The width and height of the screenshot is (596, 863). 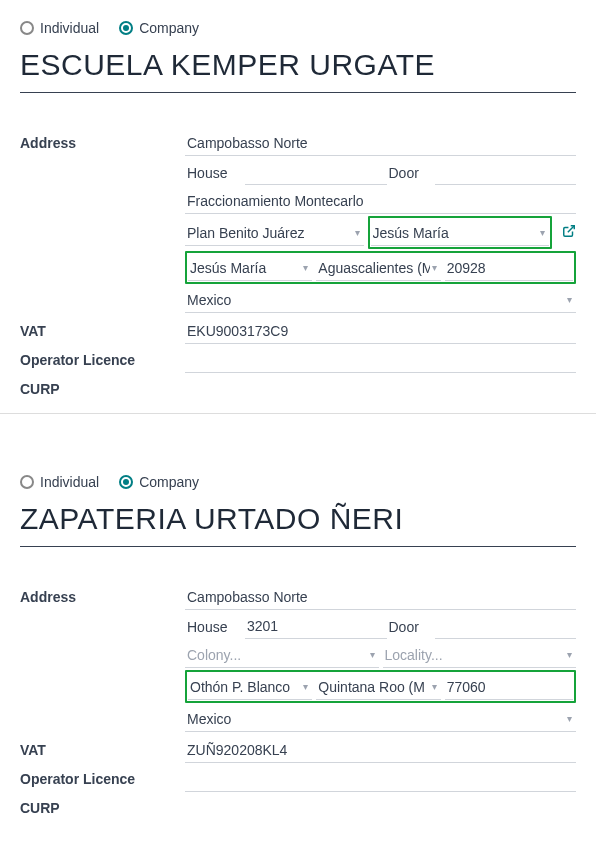 What do you see at coordinates (298, 522) in the screenshot?
I see `contact-name: ZAPATERIA URTADO ÑERI` at bounding box center [298, 522].